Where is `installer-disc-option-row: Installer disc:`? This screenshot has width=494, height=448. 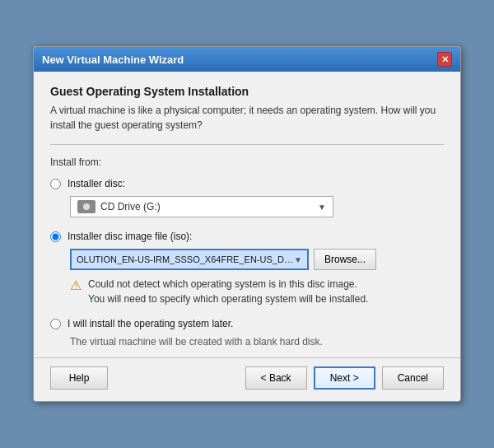
installer-disc-option-row: Installer disc: is located at coordinates (247, 184).